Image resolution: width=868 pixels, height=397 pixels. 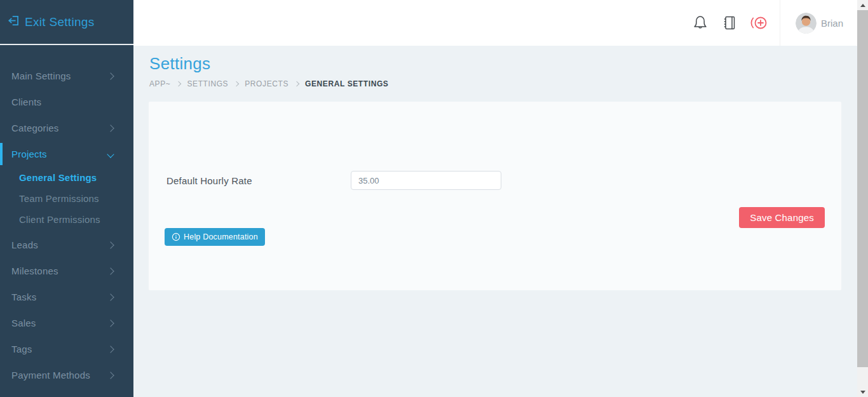 What do you see at coordinates (58, 178) in the screenshot?
I see `submenu-item-label: General Settings` at bounding box center [58, 178].